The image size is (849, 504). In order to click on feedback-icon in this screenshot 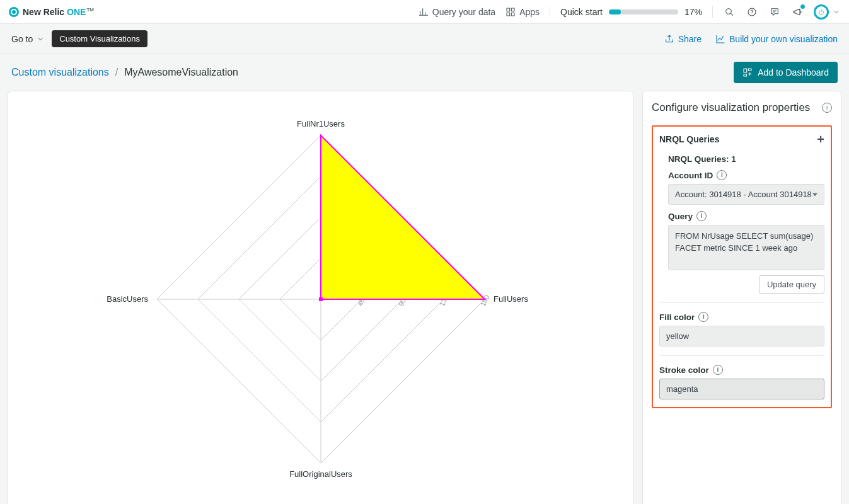, I will do `click(775, 12)`.